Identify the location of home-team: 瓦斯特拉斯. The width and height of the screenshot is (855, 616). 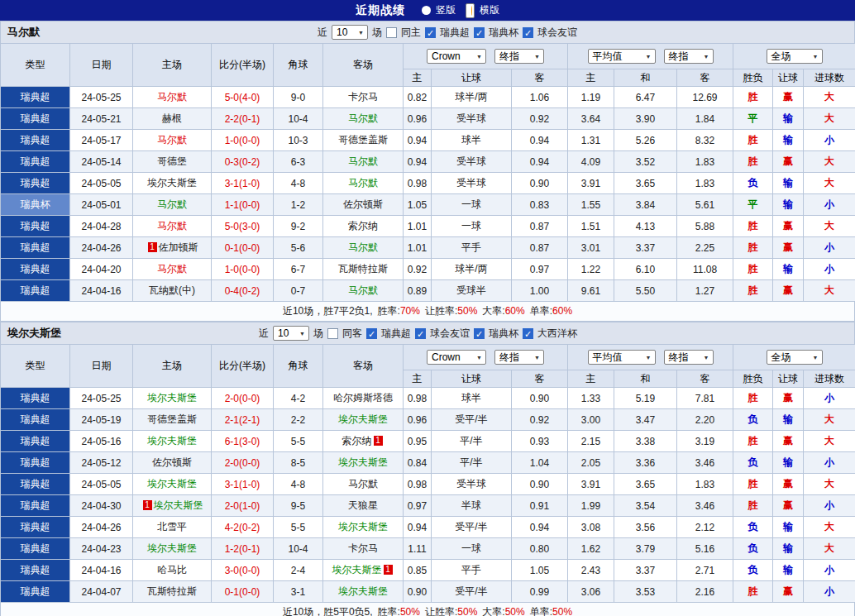
(172, 591).